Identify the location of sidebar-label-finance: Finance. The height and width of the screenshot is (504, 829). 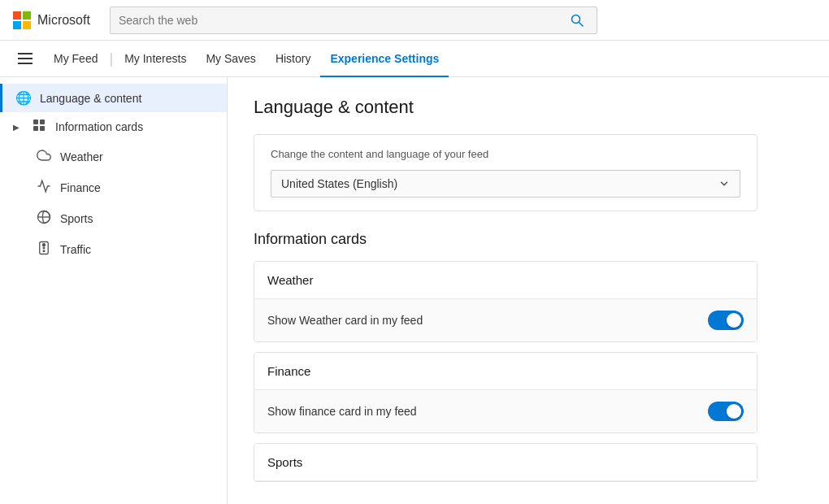
(80, 188).